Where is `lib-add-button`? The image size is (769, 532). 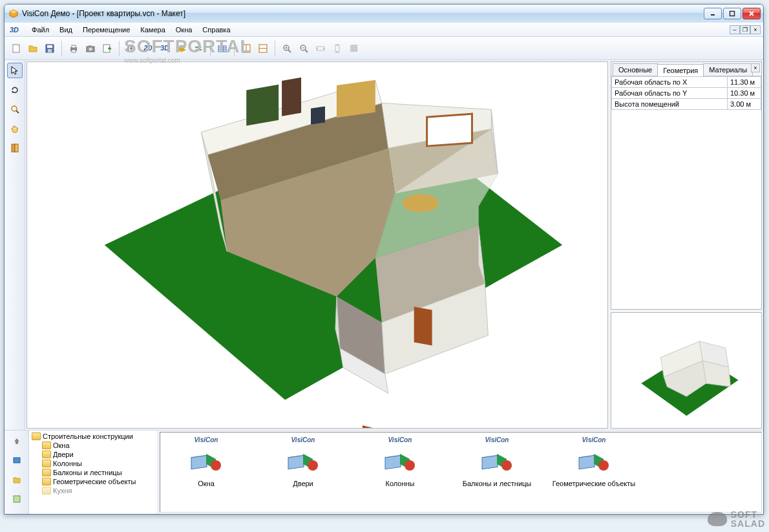
lib-add-button is located at coordinates (17, 499).